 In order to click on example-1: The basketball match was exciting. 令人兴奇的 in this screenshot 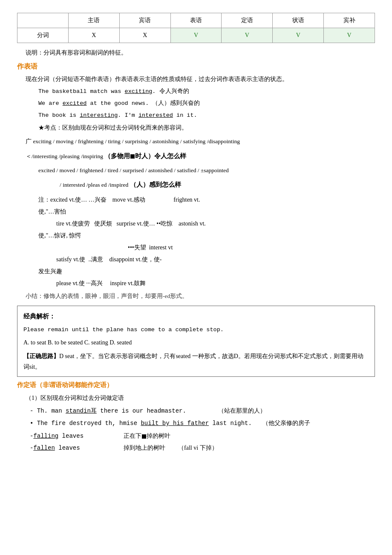, I will do `click(207, 92)`.